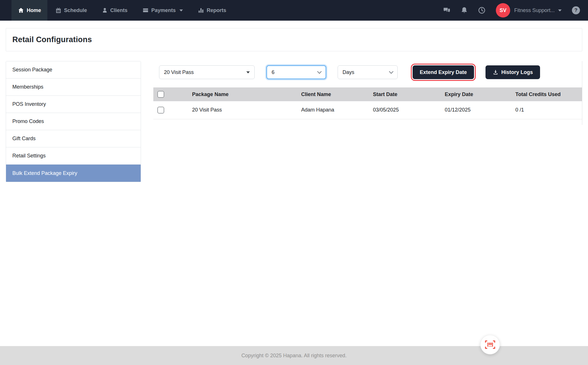  I want to click on row-checkbox, so click(161, 110).